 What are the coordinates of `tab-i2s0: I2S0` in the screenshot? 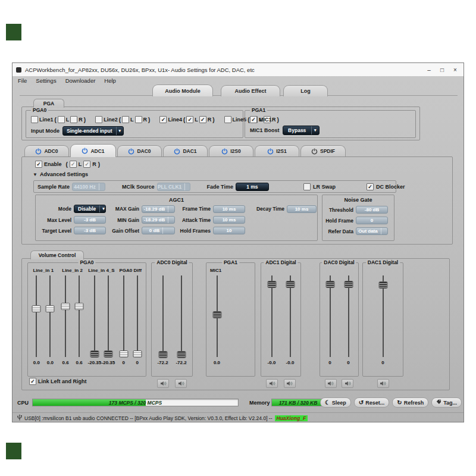 It's located at (231, 151).